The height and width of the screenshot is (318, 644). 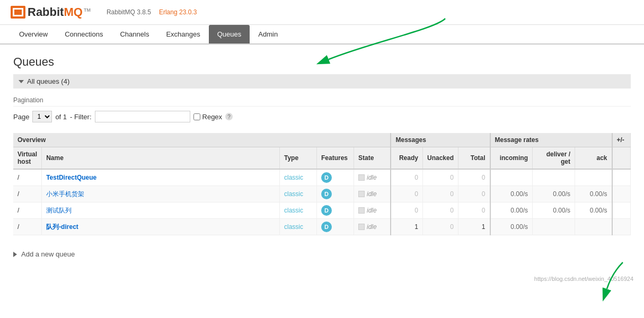 What do you see at coordinates (511, 158) in the screenshot?
I see `th-incoming: incoming` at bounding box center [511, 158].